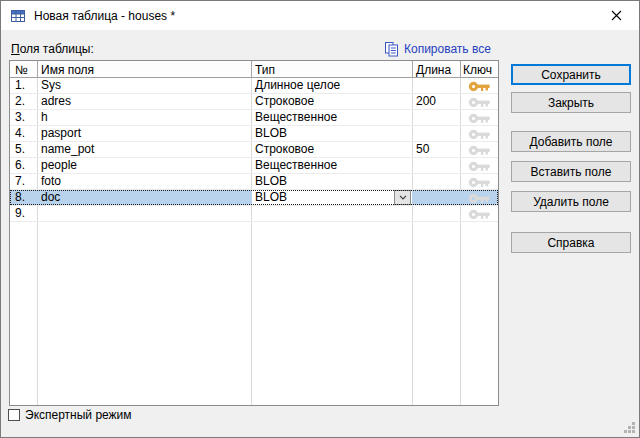 This screenshot has width=640, height=438. Describe the element at coordinates (422, 150) in the screenshot. I see `cell-field-length: 50` at that location.